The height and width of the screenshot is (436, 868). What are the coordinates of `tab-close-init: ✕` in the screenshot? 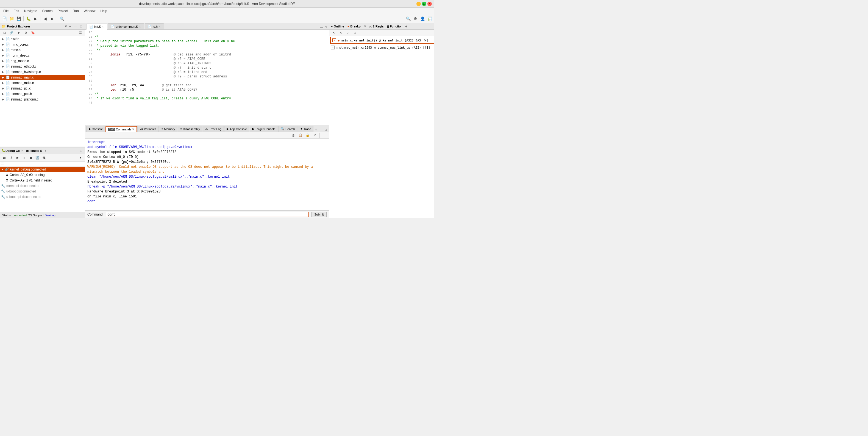 It's located at (103, 27).